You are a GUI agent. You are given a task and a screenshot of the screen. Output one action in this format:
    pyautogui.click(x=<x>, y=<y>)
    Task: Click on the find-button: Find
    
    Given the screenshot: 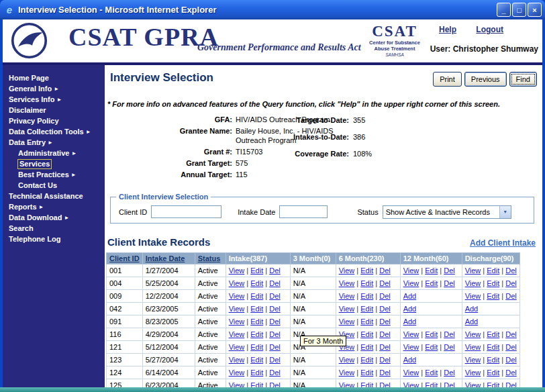 What is the action you would take?
    pyautogui.click(x=524, y=79)
    